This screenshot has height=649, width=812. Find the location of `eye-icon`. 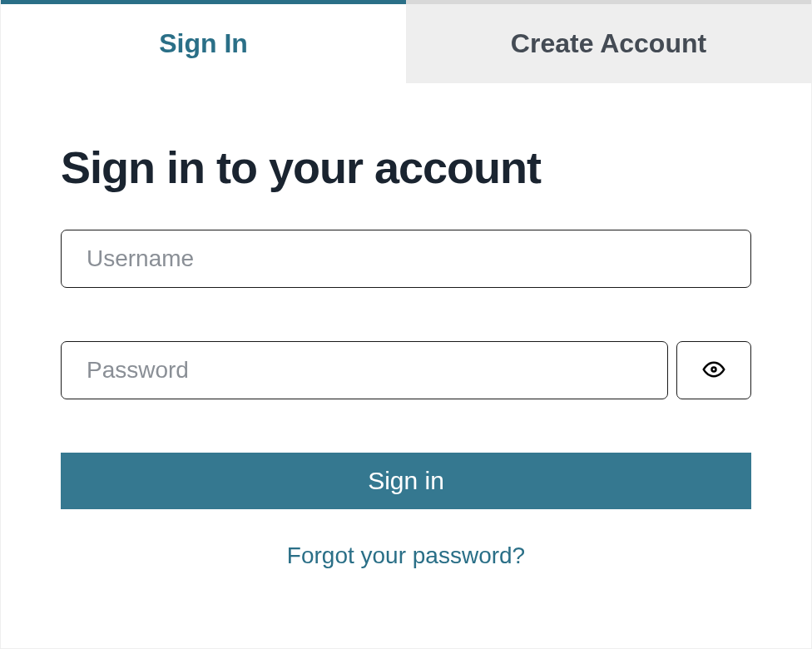

eye-icon is located at coordinates (714, 371).